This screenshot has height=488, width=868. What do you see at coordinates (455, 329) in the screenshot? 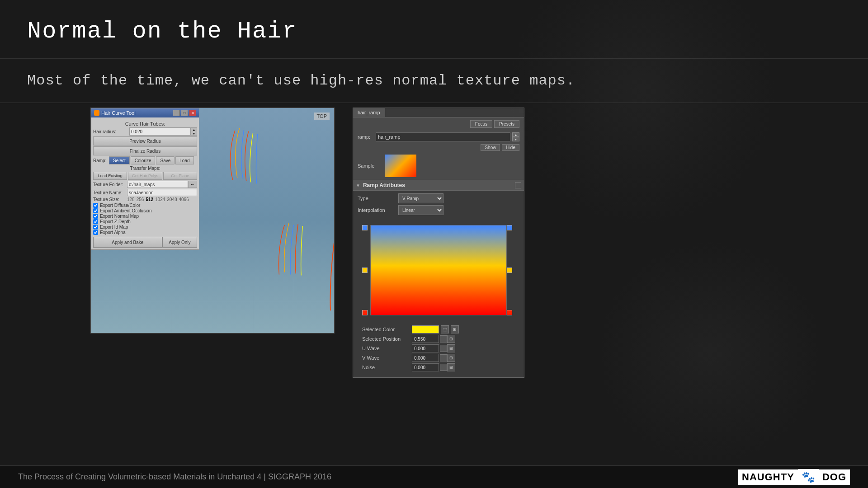
I see `color-sample-icon: ⊞` at bounding box center [455, 329].